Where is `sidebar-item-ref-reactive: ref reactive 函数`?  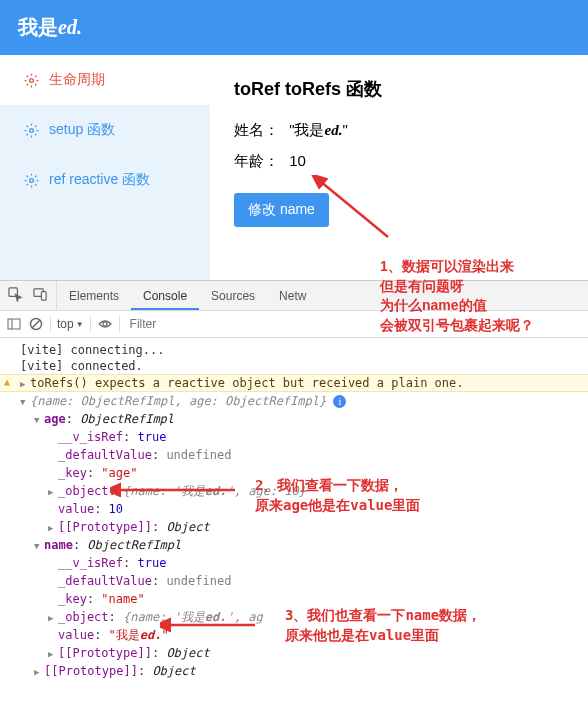
sidebar-item-ref-reactive: ref reactive 函数 is located at coordinates (105, 180).